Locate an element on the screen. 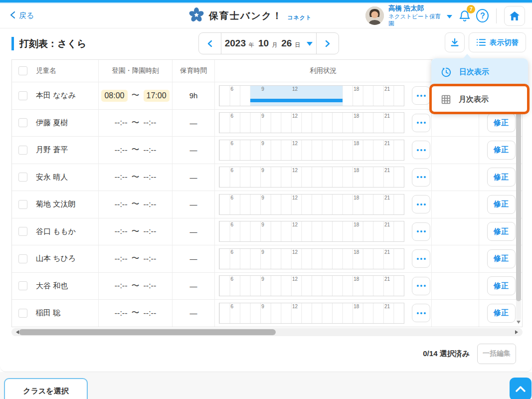 The width and height of the screenshot is (532, 399). prev-day-button is located at coordinates (210, 43).